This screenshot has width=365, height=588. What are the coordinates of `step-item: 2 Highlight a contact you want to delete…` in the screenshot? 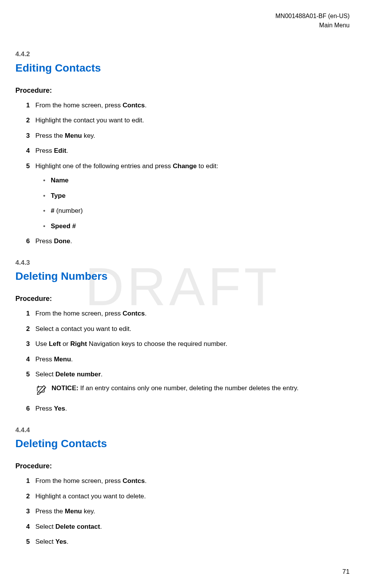 It's located at (188, 496).